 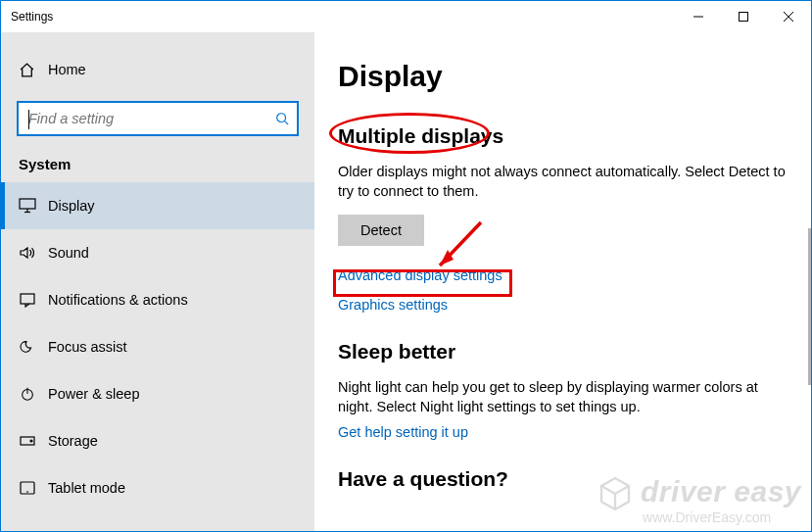 What do you see at coordinates (72, 441) in the screenshot?
I see `sidebar-item-label: Storage` at bounding box center [72, 441].